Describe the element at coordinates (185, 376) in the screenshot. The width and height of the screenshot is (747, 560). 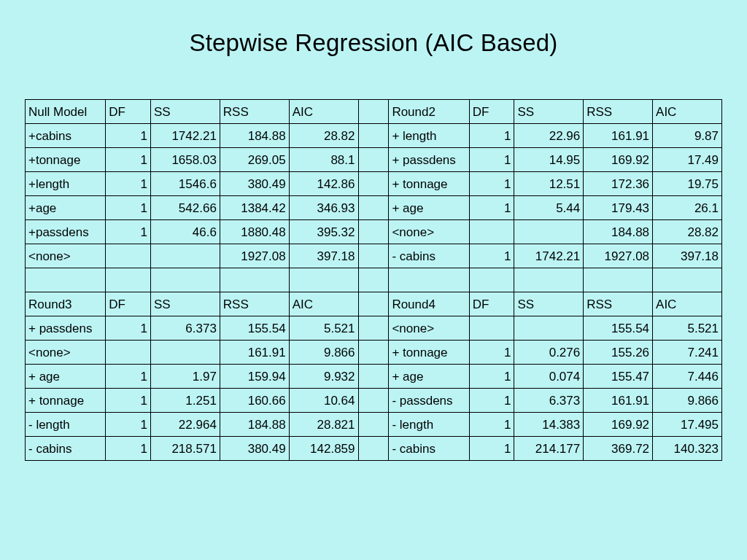
I see `ss-cell: 1.97` at that location.